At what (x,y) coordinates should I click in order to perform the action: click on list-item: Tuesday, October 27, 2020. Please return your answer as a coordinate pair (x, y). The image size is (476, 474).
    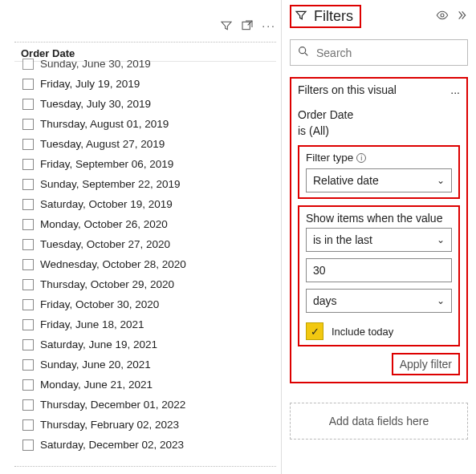
    Looking at the image, I should click on (145, 244).